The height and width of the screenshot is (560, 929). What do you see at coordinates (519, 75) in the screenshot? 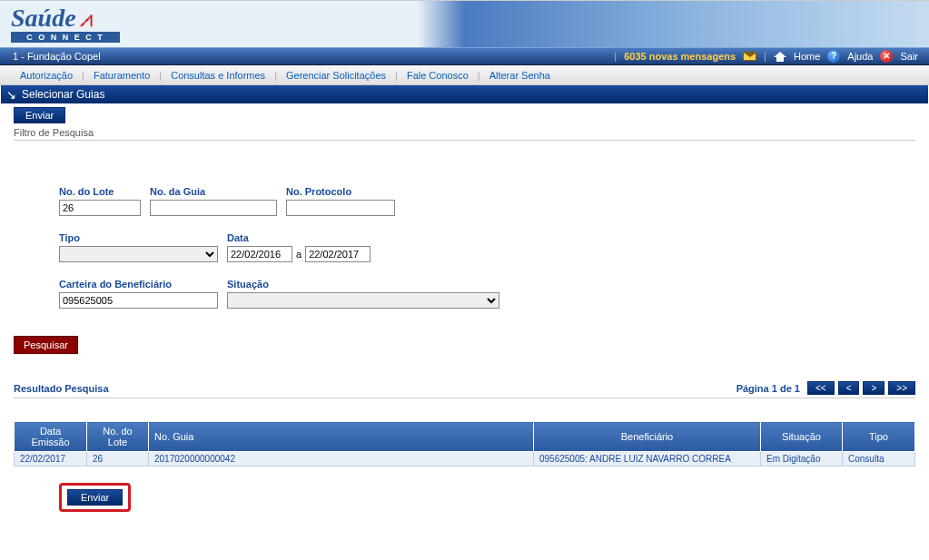
I see `menu-alterar-senha: Alterar Senha` at bounding box center [519, 75].